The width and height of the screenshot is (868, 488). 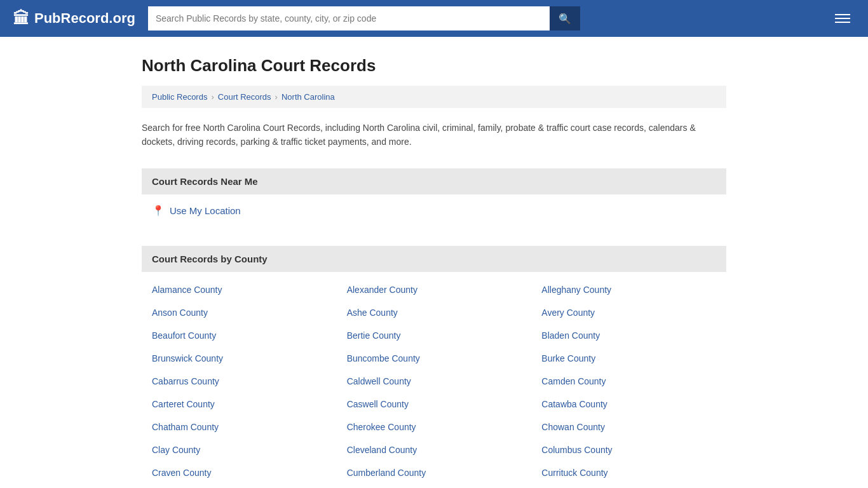 I want to click on breadcrumb-north-carolina: North Carolina, so click(x=308, y=97).